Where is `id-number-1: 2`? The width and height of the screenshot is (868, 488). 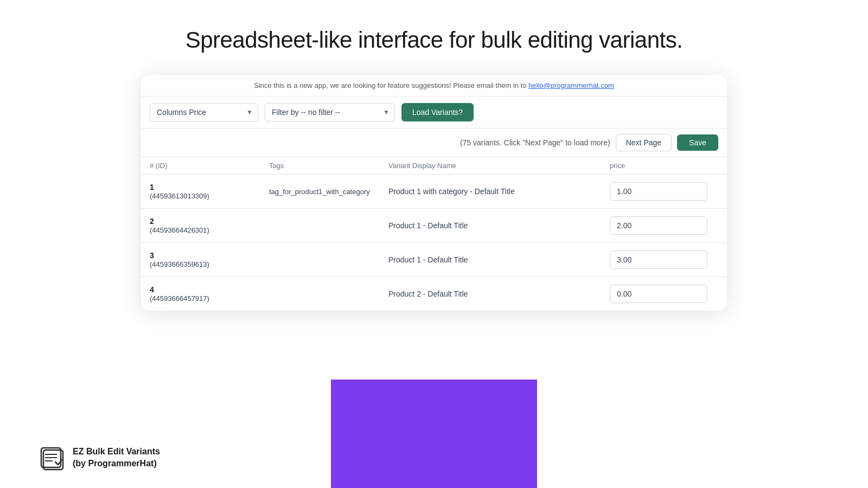 id-number-1: 2 is located at coordinates (209, 221).